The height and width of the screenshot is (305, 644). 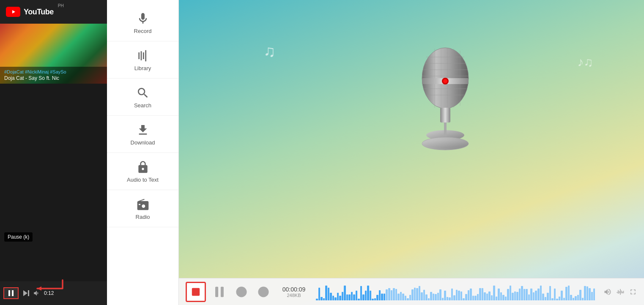 I want to click on waveform-icon, so click(x=620, y=292).